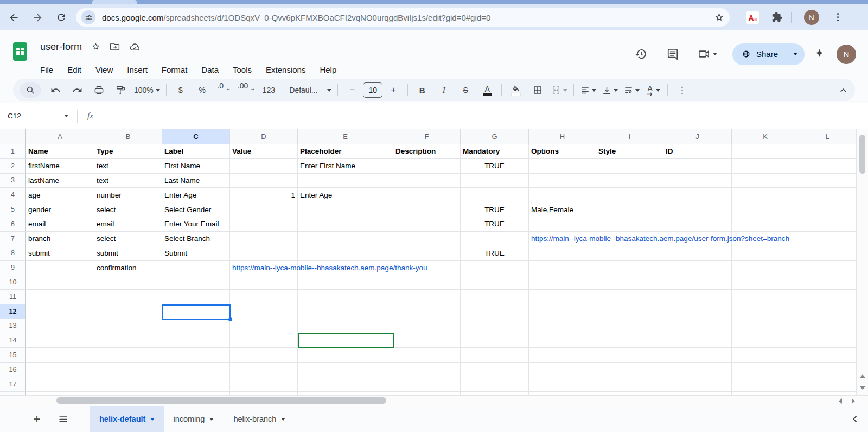 The width and height of the screenshot is (868, 432). What do you see at coordinates (765, 195) in the screenshot?
I see `cell-K4` at bounding box center [765, 195].